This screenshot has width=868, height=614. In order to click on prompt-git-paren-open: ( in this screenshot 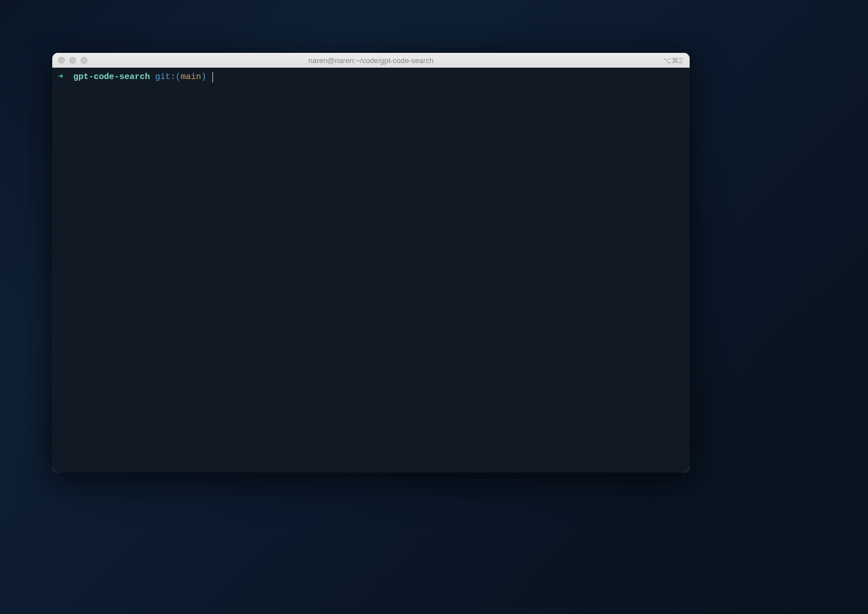, I will do `click(178, 77)`.